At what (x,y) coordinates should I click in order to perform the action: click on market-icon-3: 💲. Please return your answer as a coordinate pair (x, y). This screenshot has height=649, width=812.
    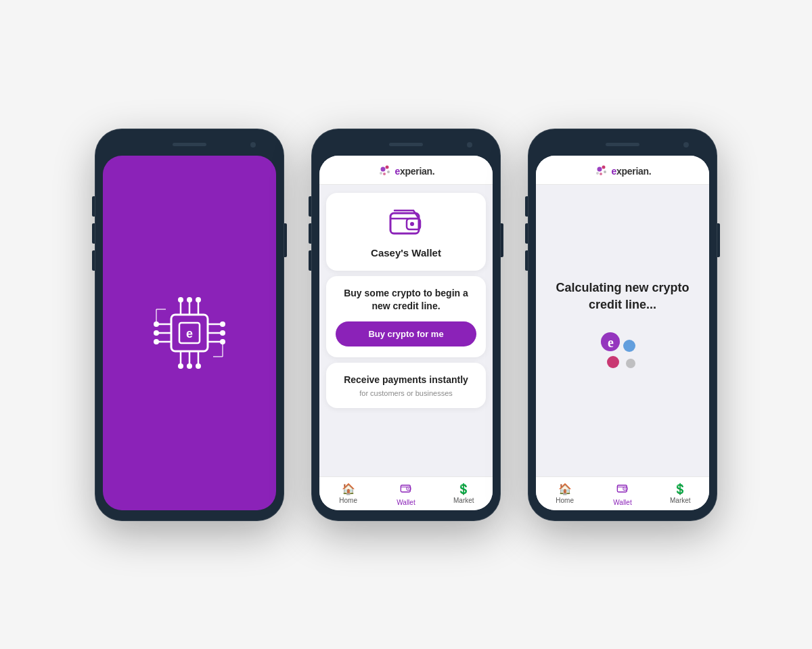
    Looking at the image, I should click on (680, 489).